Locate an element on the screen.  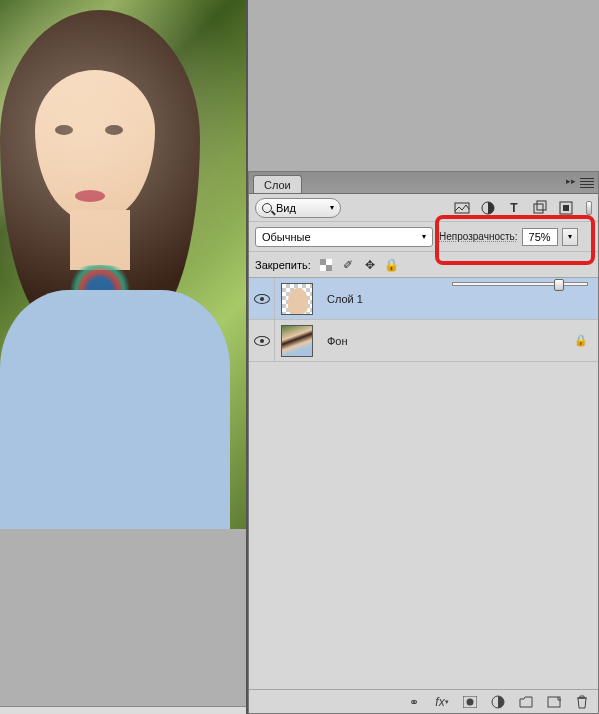
blend-mode-dropdown: Обычные ▾ is located at coordinates (344, 237).